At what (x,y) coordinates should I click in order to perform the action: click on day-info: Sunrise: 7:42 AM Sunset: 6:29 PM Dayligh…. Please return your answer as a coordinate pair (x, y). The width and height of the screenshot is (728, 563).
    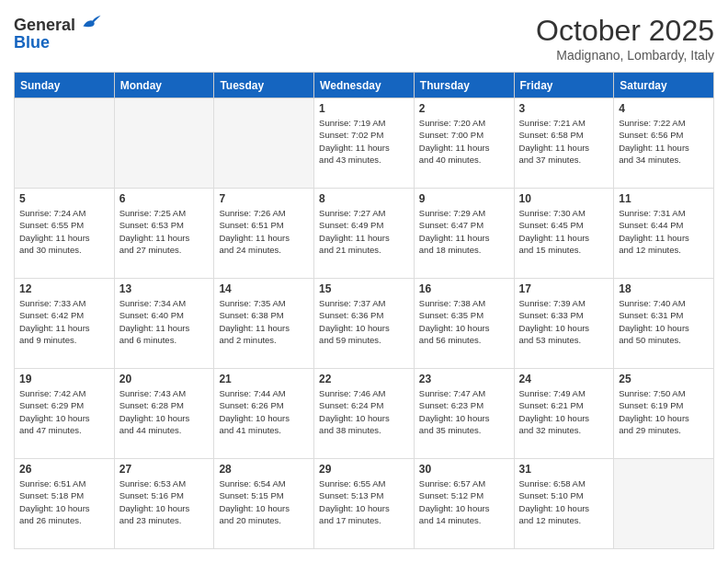
    Looking at the image, I should click on (64, 412).